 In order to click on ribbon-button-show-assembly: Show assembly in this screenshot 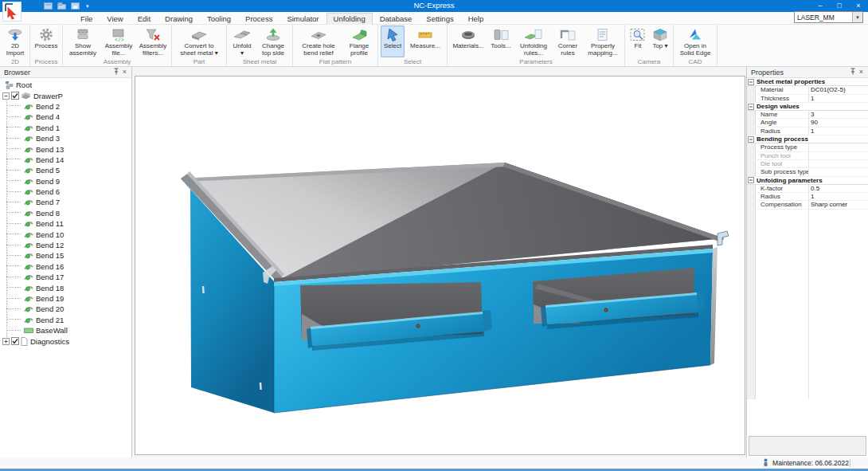, I will do `click(83, 41)`.